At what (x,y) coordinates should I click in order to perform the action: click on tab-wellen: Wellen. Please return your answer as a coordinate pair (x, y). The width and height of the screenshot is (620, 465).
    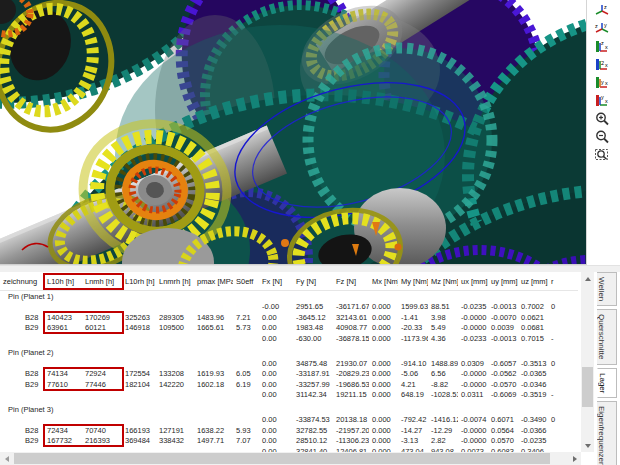
    Looking at the image, I should click on (607, 289).